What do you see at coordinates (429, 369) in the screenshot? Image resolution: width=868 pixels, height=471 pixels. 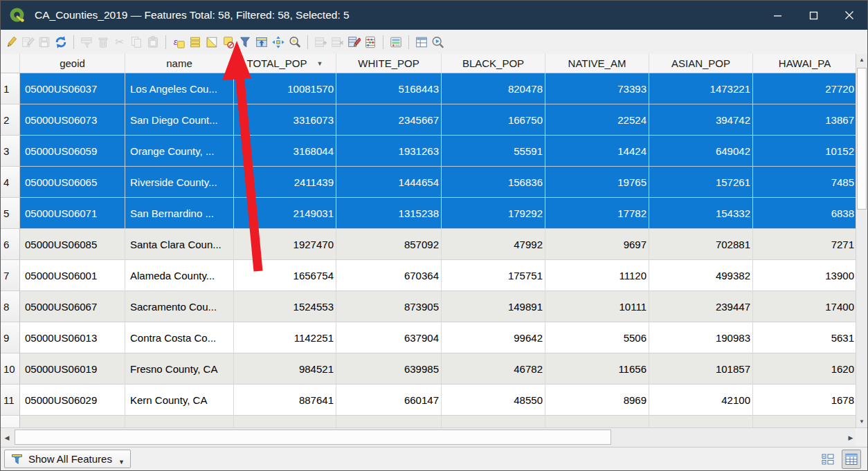 I see `table-row-10: 1005000US06019Fresno County, CA984521639…` at bounding box center [429, 369].